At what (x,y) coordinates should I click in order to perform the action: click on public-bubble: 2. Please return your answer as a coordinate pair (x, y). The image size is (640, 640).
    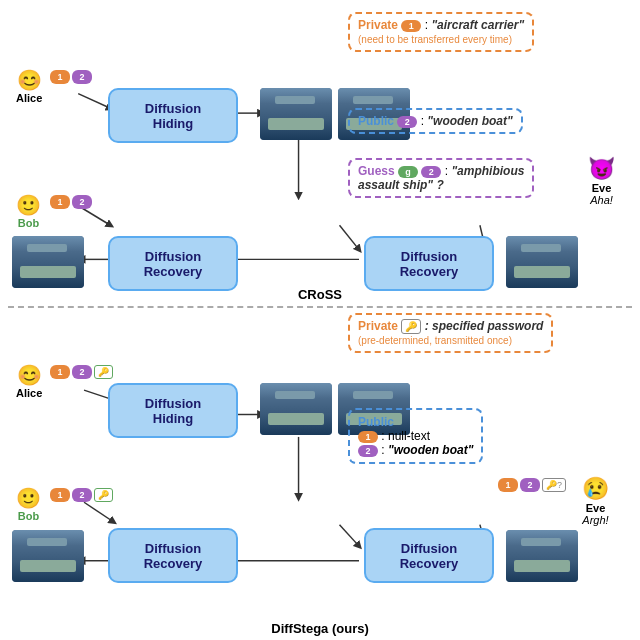
    Looking at the image, I should click on (407, 122).